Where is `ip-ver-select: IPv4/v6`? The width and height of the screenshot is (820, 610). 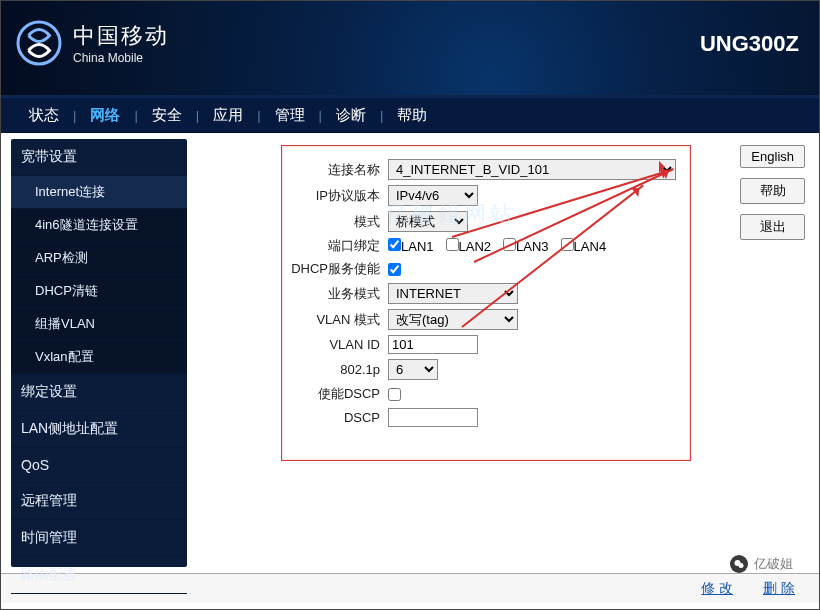
ip-ver-select: IPv4/v6 is located at coordinates (433, 196).